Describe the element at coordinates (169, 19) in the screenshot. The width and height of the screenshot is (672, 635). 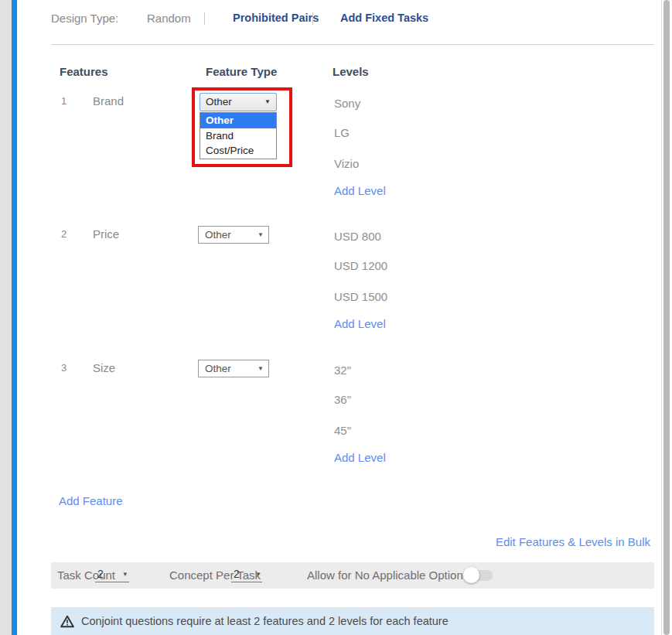
I see `design-type-option-random: Random` at that location.